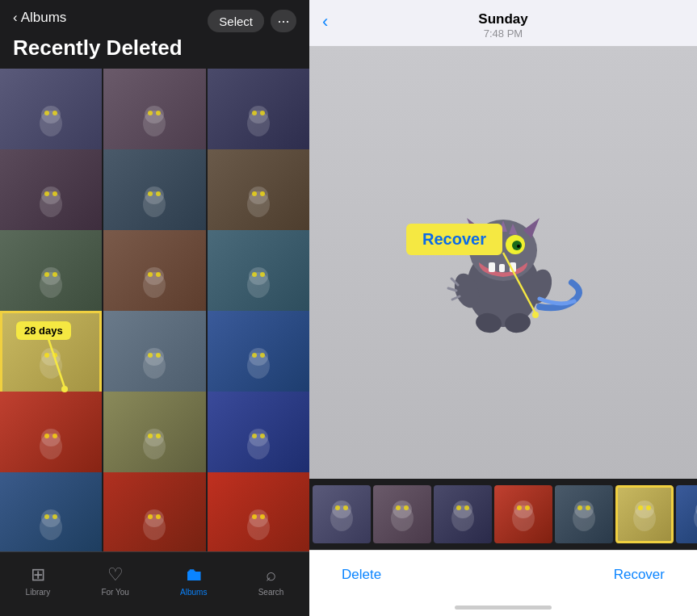 This screenshot has height=616, width=697. What do you see at coordinates (640, 575) in the screenshot?
I see `recover-button: Recover` at bounding box center [640, 575].